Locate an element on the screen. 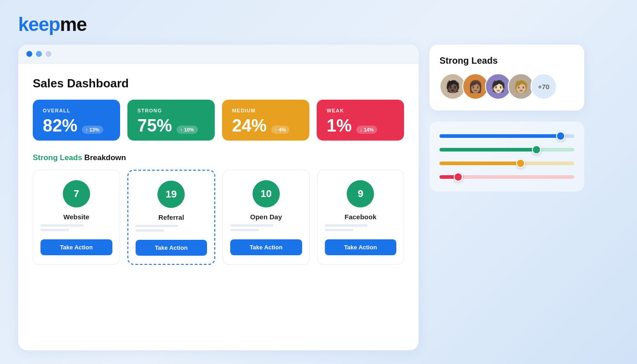 This screenshot has height=364, width=637. slider-thumb-blue is located at coordinates (561, 136).